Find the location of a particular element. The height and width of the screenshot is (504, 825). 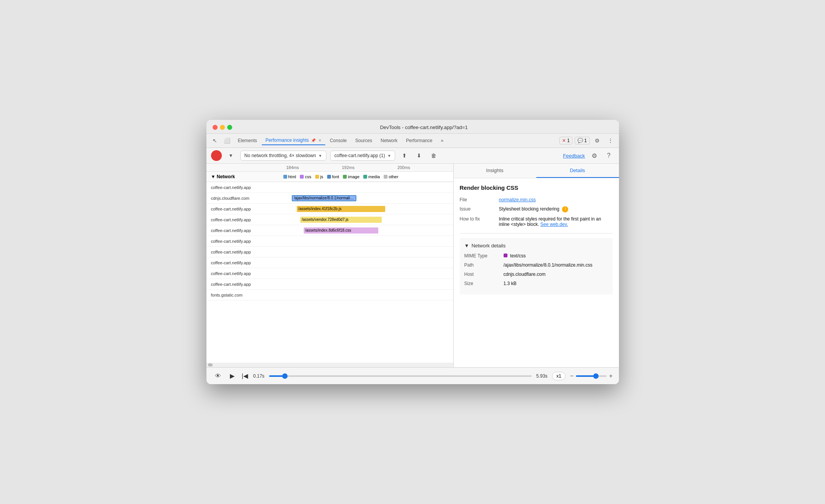

device-icon: ⬜ is located at coordinates (227, 141).